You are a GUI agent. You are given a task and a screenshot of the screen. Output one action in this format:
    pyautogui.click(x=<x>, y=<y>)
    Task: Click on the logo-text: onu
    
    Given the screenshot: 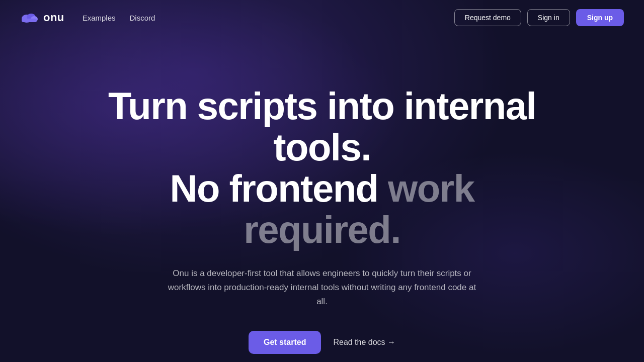 What is the action you would take?
    pyautogui.click(x=54, y=18)
    